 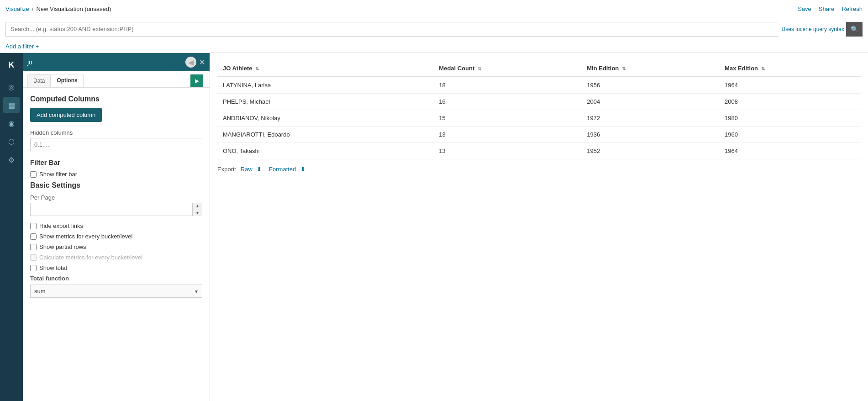 What do you see at coordinates (325, 102) in the screenshot?
I see `cell-row1-col0: PHELPS, Michael` at bounding box center [325, 102].